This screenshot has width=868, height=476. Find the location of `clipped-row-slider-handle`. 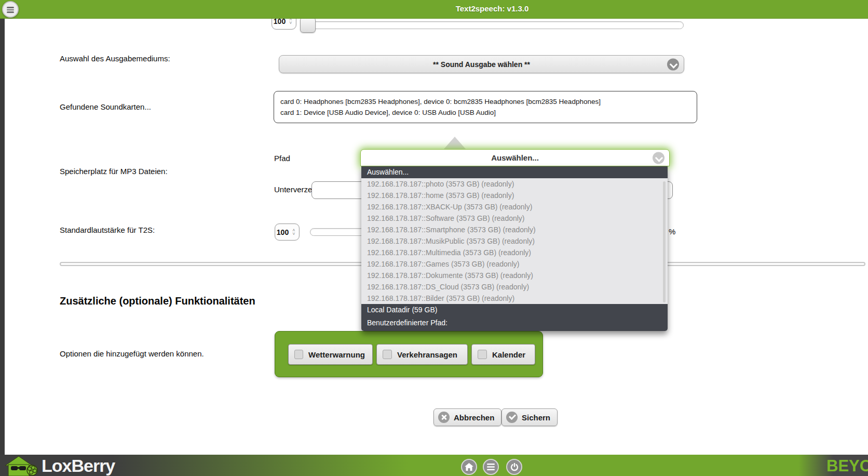

clipped-row-slider-handle is located at coordinates (308, 25).